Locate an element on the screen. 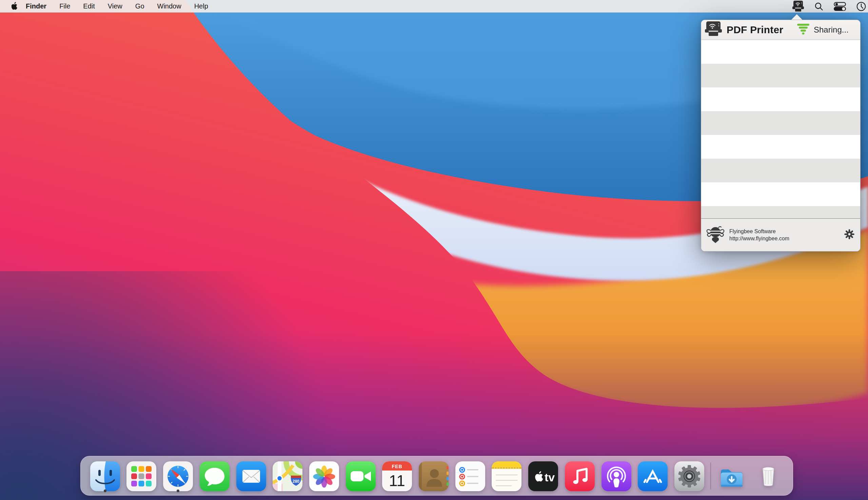 The width and height of the screenshot is (868, 500). menu-item-view: View is located at coordinates (115, 6).